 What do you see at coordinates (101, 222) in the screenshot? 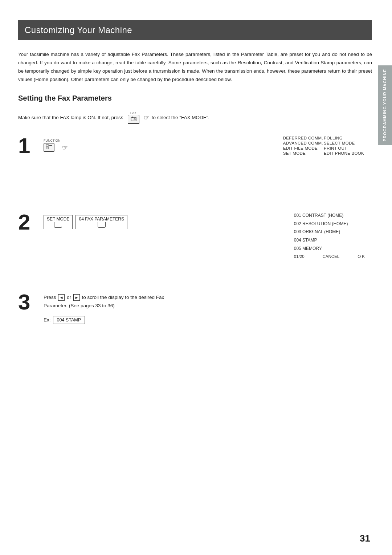
I see `fax-parameters-button: 04 FAX PARAMETERS` at bounding box center [101, 222].